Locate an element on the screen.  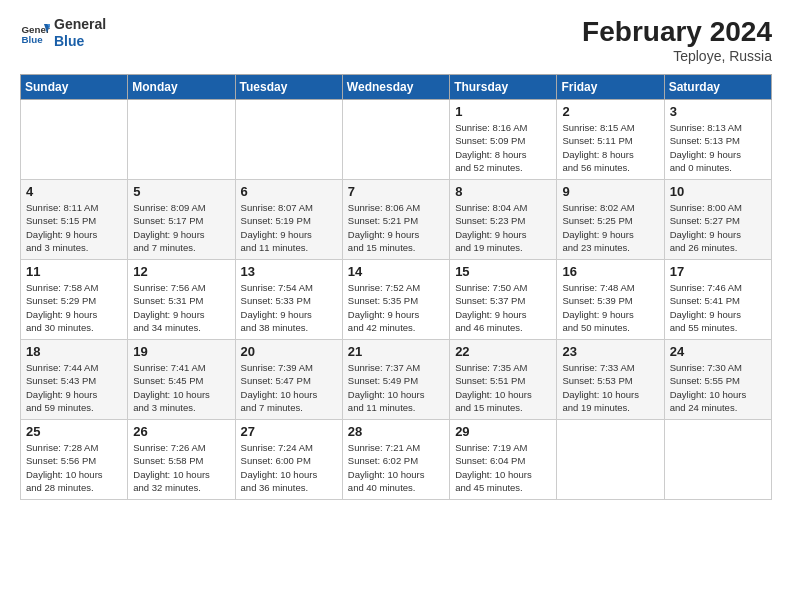
table-row: 14Sunrise: 7:52 AM Sunset: 5:35 PM Dayli… is located at coordinates (396, 300).